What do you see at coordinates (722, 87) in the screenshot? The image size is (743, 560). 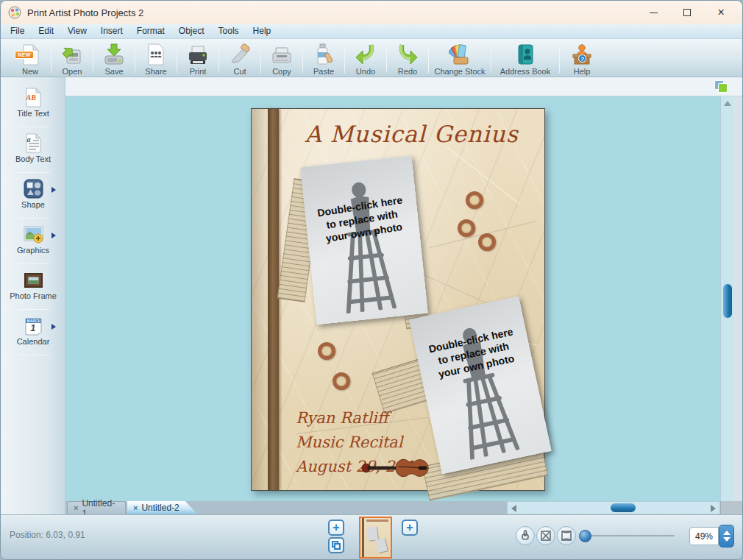 I see `pages-panel-icon` at bounding box center [722, 87].